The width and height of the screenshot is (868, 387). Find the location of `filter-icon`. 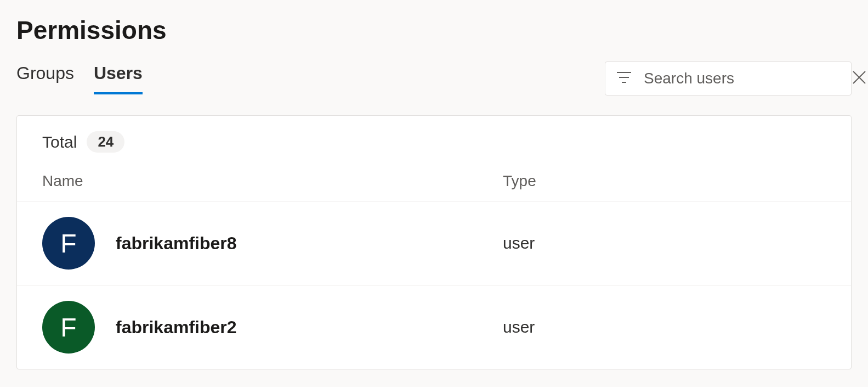

filter-icon is located at coordinates (624, 78).